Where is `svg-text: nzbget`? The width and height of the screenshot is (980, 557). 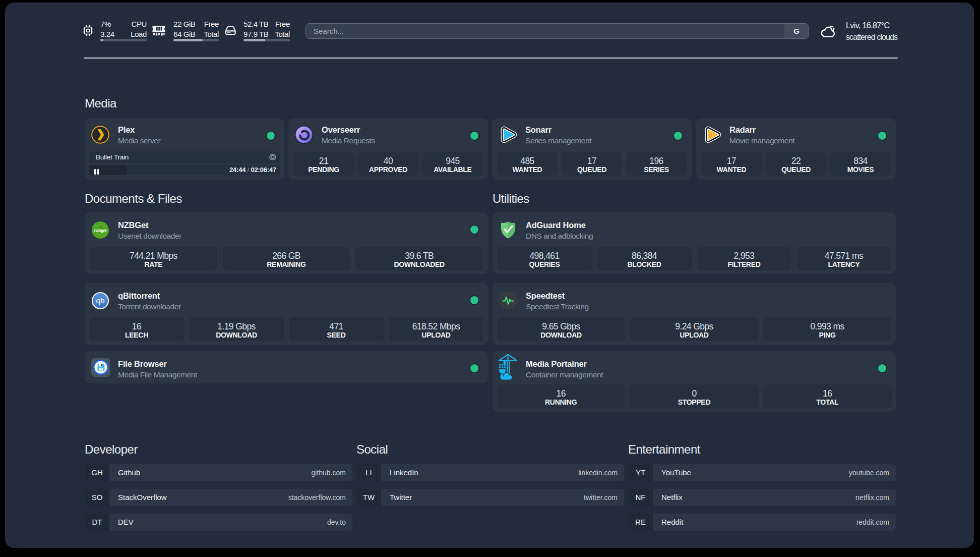
svg-text: nzbget is located at coordinates (101, 231).